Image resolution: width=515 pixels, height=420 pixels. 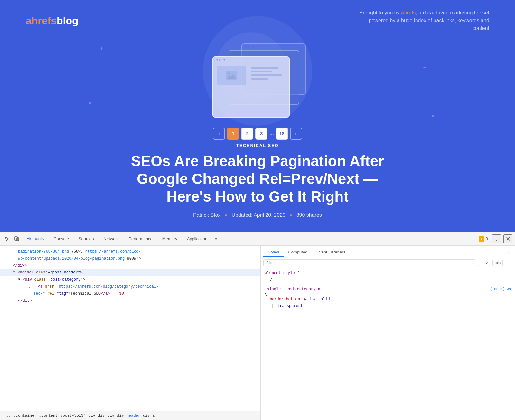 What do you see at coordinates (130, 280) in the screenshot?
I see `html-line-div-category: ▼ <div class="post-category">` at bounding box center [130, 280].